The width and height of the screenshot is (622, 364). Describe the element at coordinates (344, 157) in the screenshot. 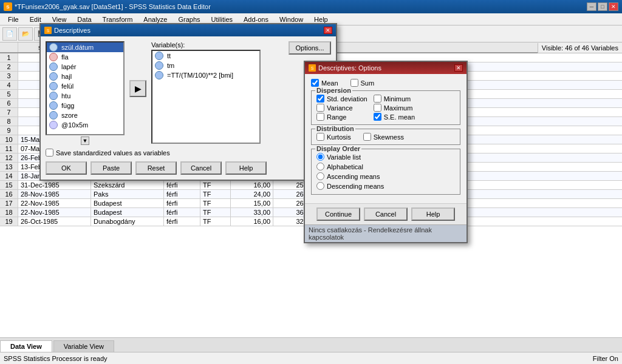

I see `radio-variable-list-label: Variable list` at that location.